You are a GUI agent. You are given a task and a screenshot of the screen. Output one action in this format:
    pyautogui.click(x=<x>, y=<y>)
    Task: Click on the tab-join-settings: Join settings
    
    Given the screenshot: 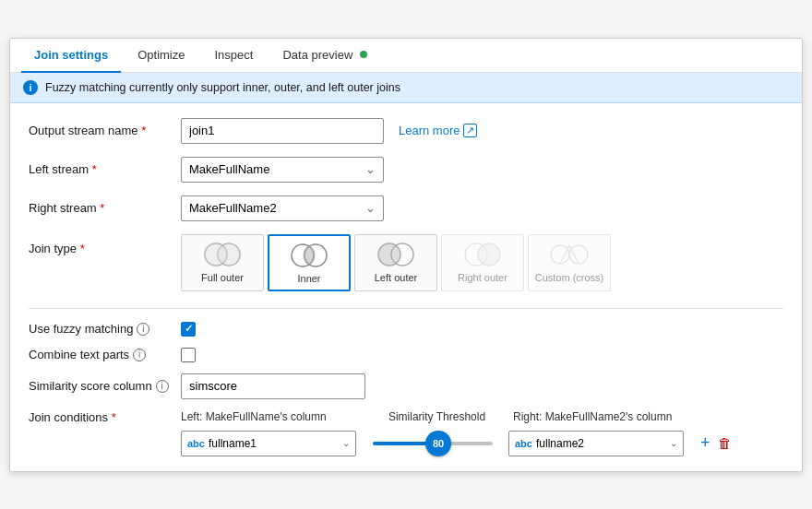 What is the action you would take?
    pyautogui.click(x=71, y=55)
    